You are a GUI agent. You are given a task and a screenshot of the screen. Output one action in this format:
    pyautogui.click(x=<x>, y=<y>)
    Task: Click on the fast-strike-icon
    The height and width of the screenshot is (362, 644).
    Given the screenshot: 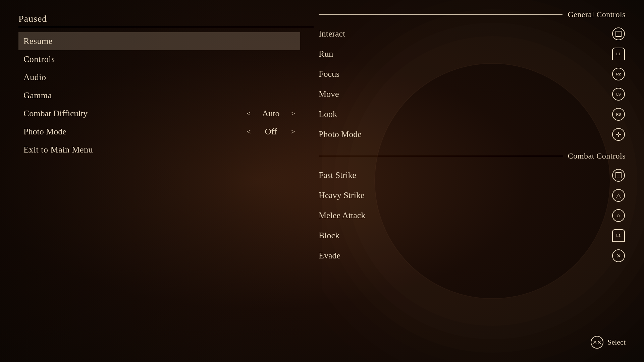 What is the action you would take?
    pyautogui.click(x=619, y=175)
    